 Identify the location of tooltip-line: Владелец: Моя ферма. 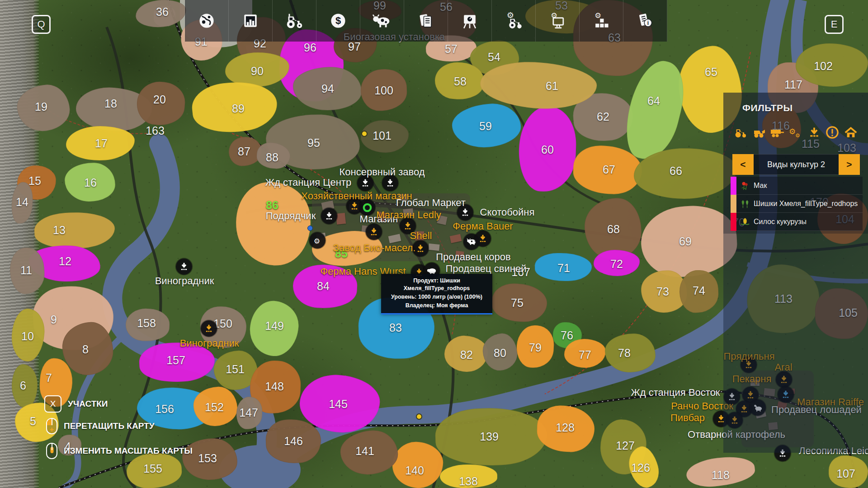
(437, 305).